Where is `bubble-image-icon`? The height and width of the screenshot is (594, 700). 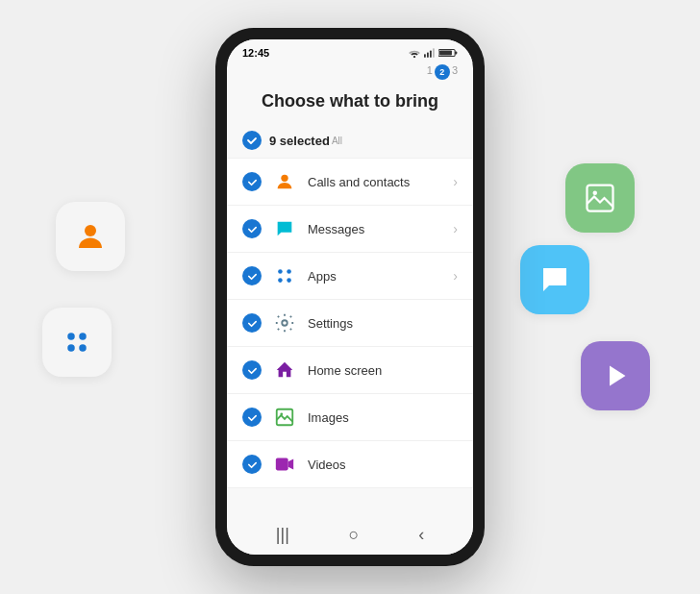 bubble-image-icon is located at coordinates (600, 198).